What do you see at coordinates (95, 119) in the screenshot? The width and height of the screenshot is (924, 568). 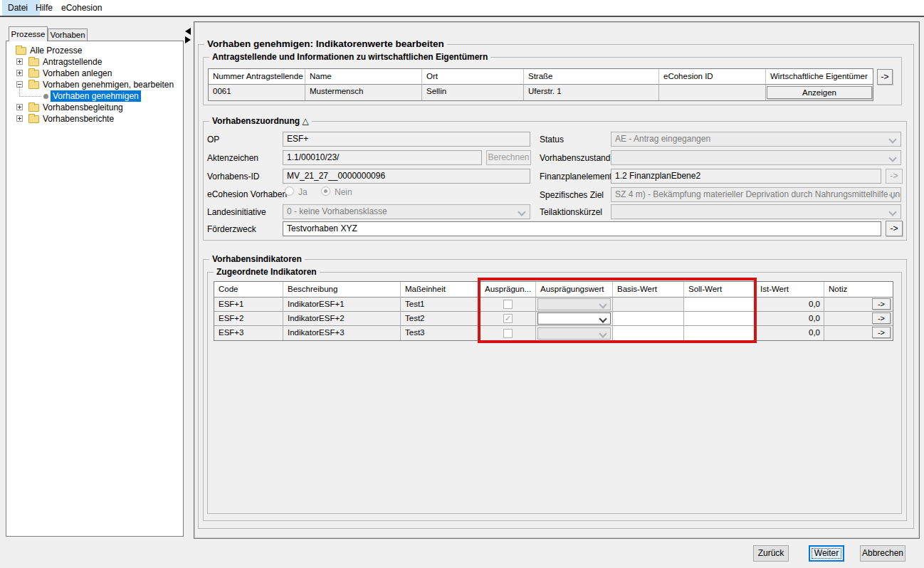 I see `tree-item-vorhabensberichte: Vorhabensberichte` at bounding box center [95, 119].